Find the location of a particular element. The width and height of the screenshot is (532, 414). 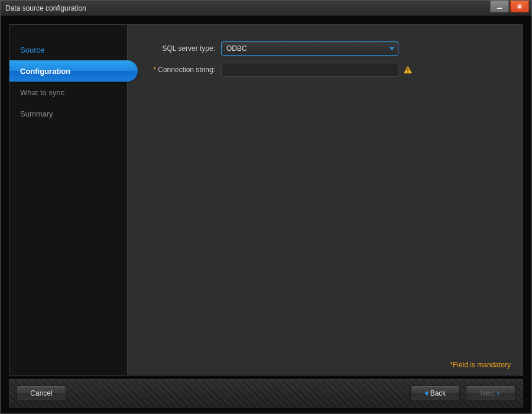

button-label: Back is located at coordinates (439, 393).